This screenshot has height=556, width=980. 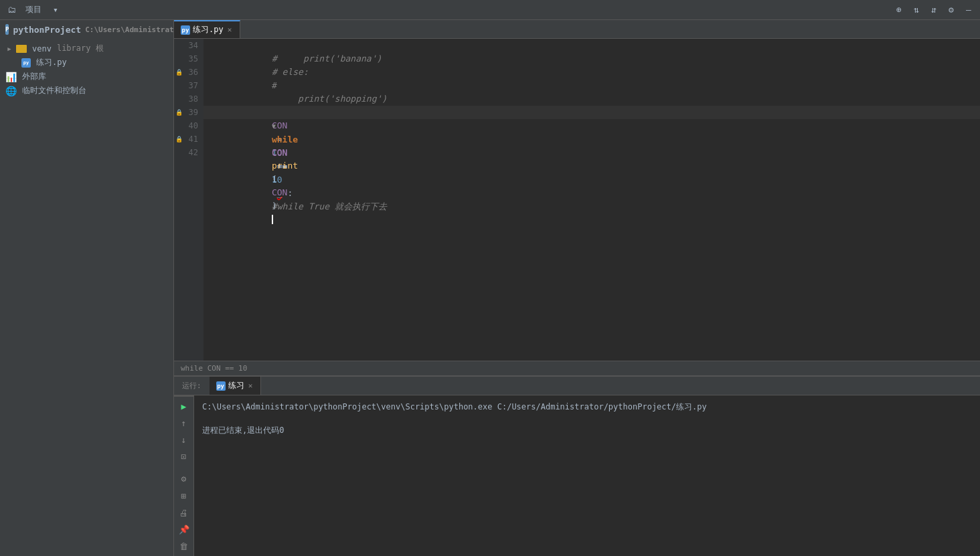 What do you see at coordinates (592, 112) in the screenshot?
I see `code-line-39: ▼ while CON == 10 _ : #while True 就会执行下去` at bounding box center [592, 112].